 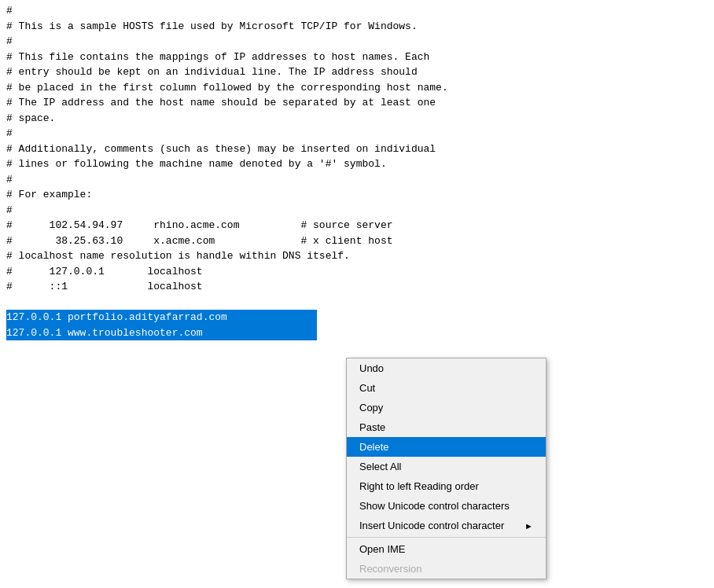 What do you see at coordinates (367, 388) in the screenshot?
I see `menu-item-label: Cut` at bounding box center [367, 388].